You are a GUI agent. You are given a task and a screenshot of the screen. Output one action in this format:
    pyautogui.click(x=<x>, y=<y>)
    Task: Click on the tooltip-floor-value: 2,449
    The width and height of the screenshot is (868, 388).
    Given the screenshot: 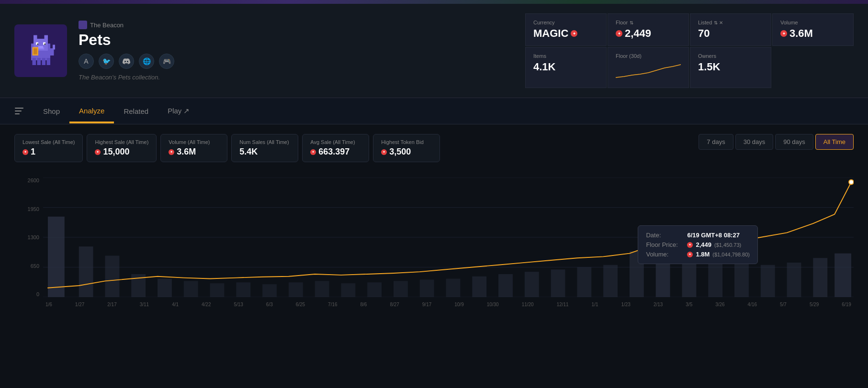 What is the action you would take?
    pyautogui.click(x=704, y=245)
    